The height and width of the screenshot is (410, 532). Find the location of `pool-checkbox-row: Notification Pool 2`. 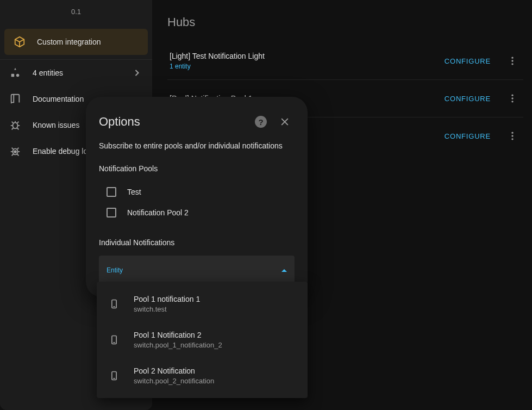

pool-checkbox-row: Notification Pool 2 is located at coordinates (197, 213).